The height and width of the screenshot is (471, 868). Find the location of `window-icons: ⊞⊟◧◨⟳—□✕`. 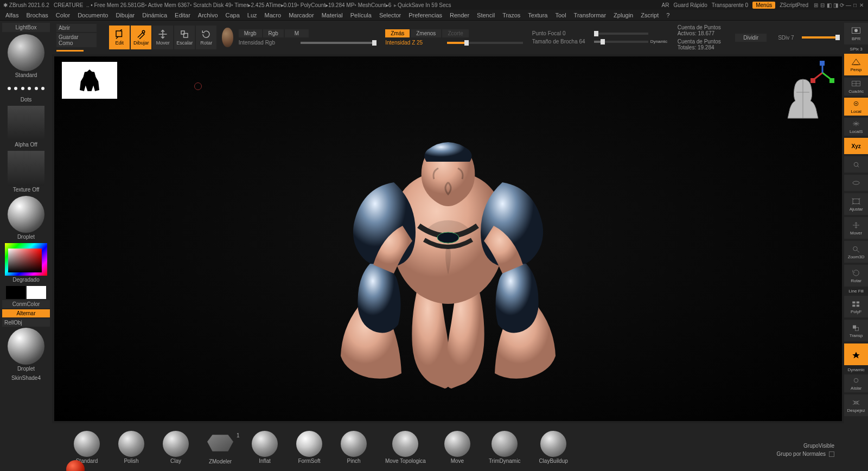

window-icons: ⊞⊟◧◨⟳—□✕ is located at coordinates (839, 5).